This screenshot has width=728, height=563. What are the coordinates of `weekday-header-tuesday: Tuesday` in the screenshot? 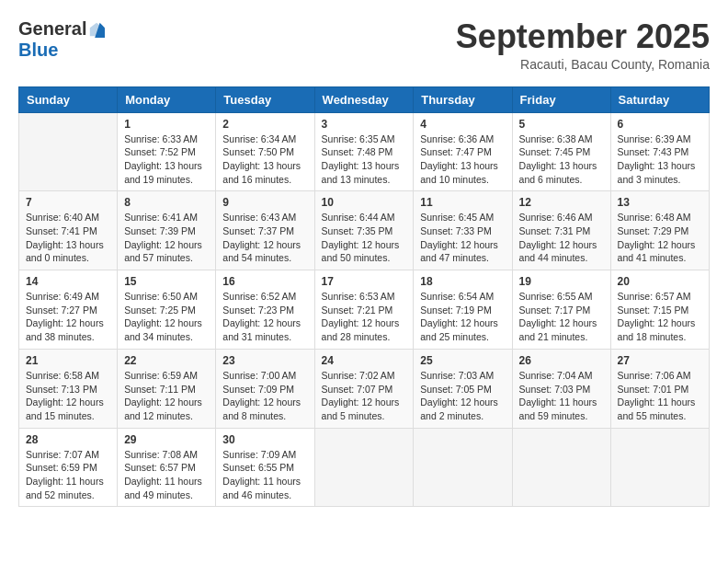 It's located at (265, 99).